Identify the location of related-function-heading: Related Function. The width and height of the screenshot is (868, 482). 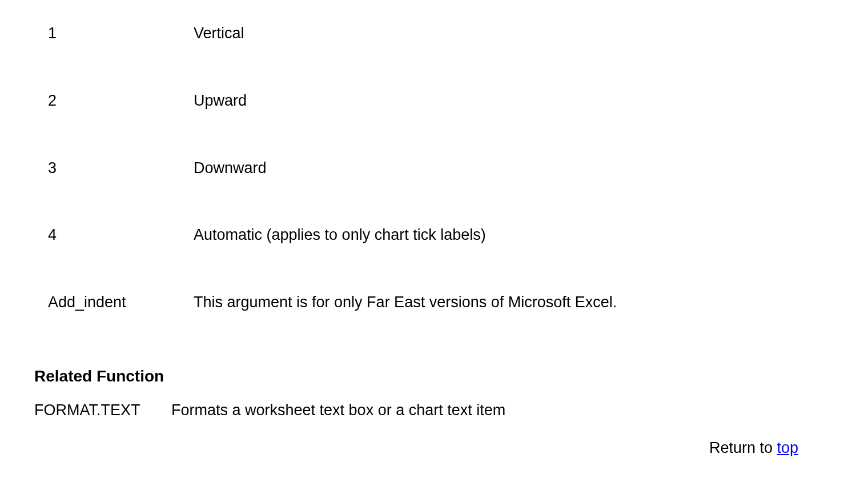
(434, 376).